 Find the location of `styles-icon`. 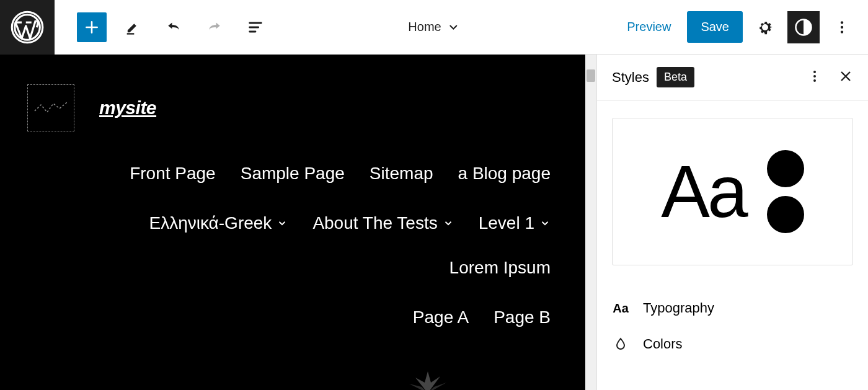

styles-icon is located at coordinates (804, 27).